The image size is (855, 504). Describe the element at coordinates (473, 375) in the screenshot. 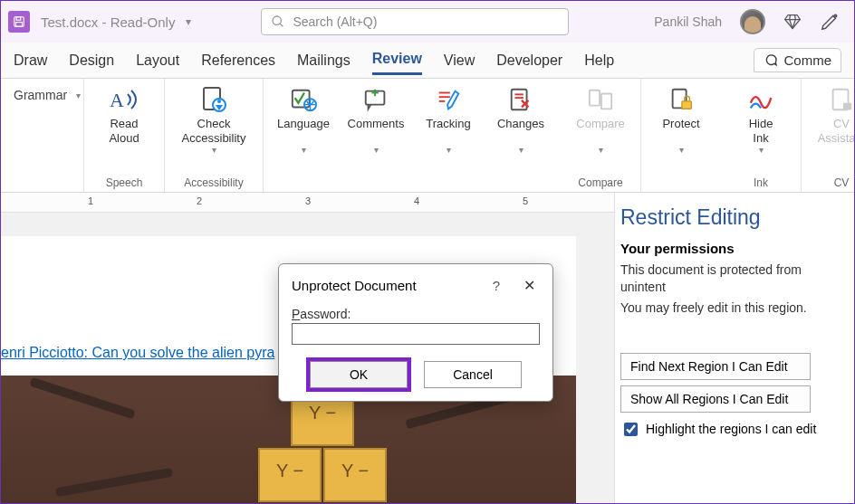

I see `cancel-button: Cancel` at that location.